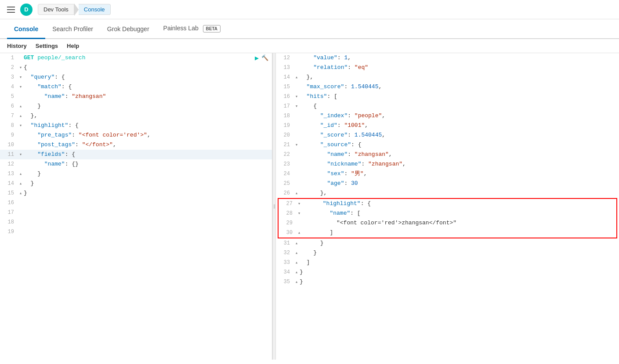  Describe the element at coordinates (285, 58) in the screenshot. I see `line-number: 12` at that location.